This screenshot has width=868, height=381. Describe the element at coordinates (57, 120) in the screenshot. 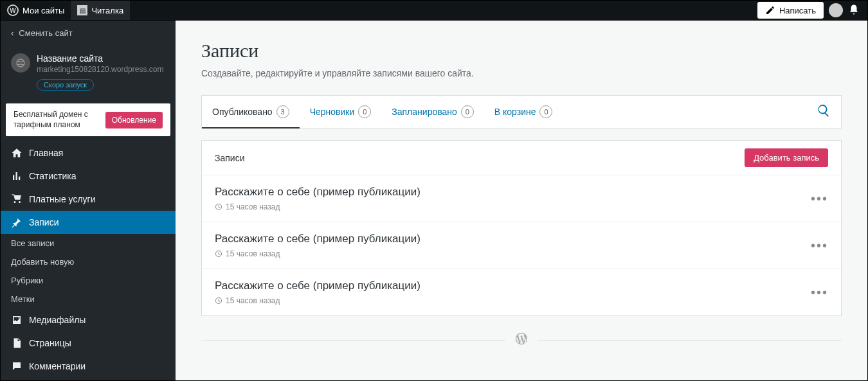

I see `upgrade-text: Бесплатный домен с тарифным планом` at that location.